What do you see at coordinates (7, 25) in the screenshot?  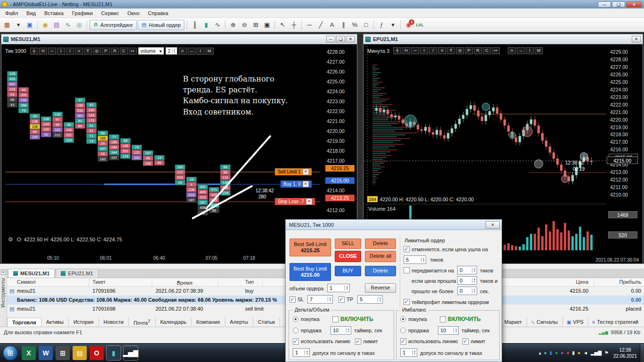 I see `new-chart-icon: ▦` at bounding box center [7, 25].